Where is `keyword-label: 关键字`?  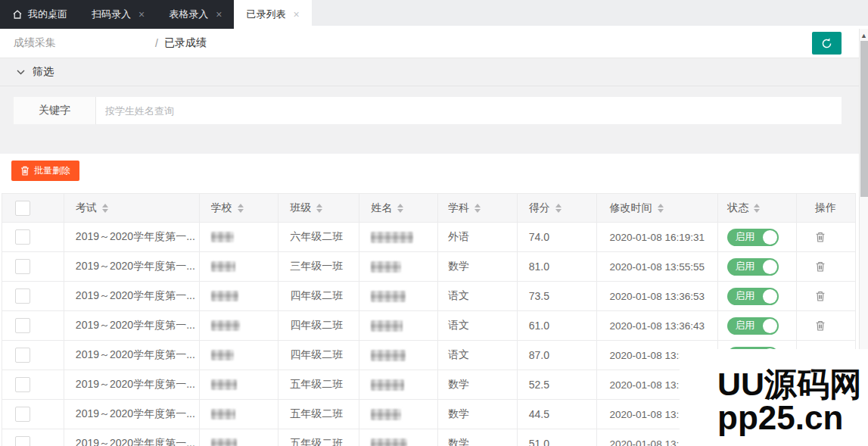
keyword-label: 关键字 is located at coordinates (54, 111).